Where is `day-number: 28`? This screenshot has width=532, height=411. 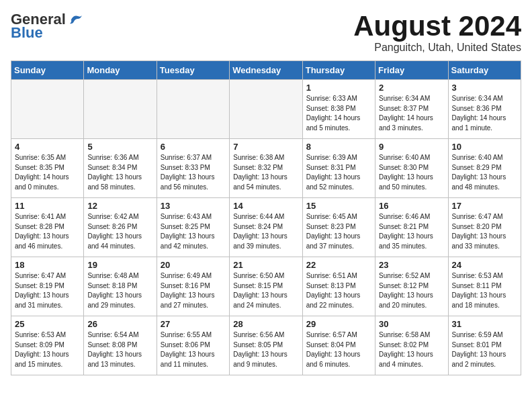
day-number: 28 is located at coordinates (266, 324).